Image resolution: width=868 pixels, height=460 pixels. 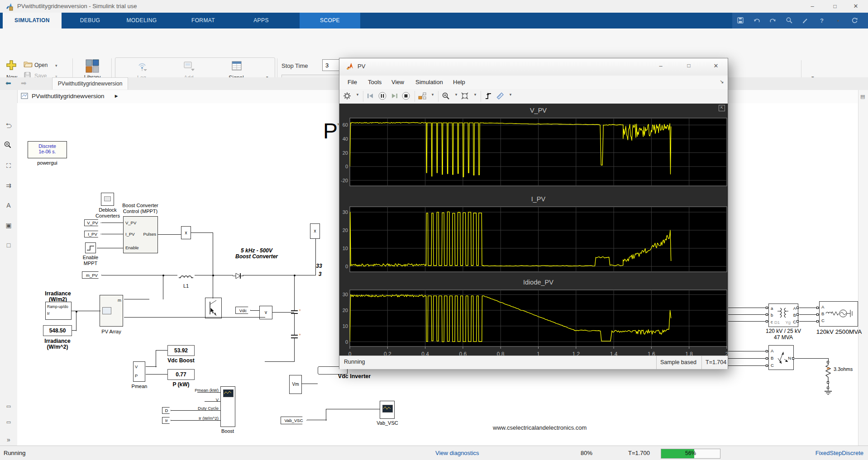 I want to click on pen-icon, so click(x=806, y=20).